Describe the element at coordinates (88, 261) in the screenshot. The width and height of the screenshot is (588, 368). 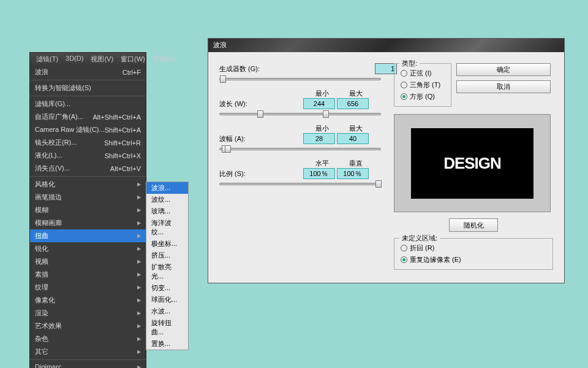
I see `menu-item-视频: 视频▶` at that location.